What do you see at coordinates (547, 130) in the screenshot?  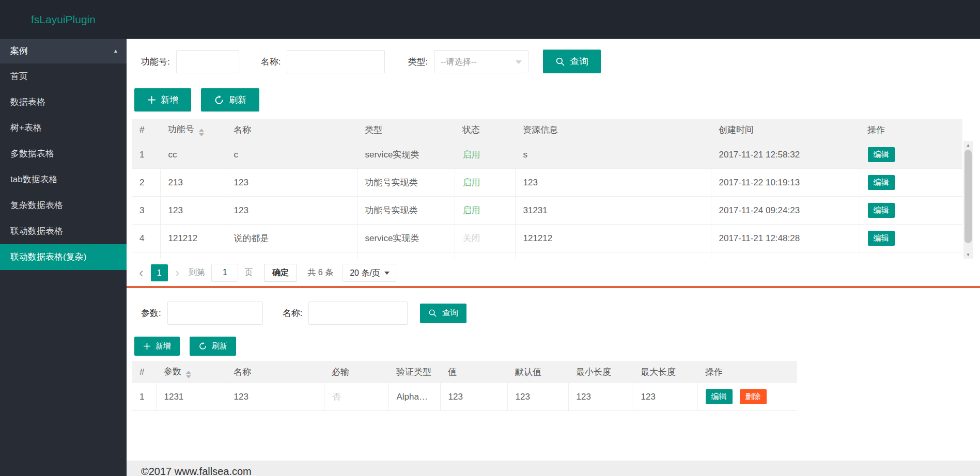 I see `function-table-header: # 功能号 名称 类型 状态 资源信息 创建时间 操作` at bounding box center [547, 130].